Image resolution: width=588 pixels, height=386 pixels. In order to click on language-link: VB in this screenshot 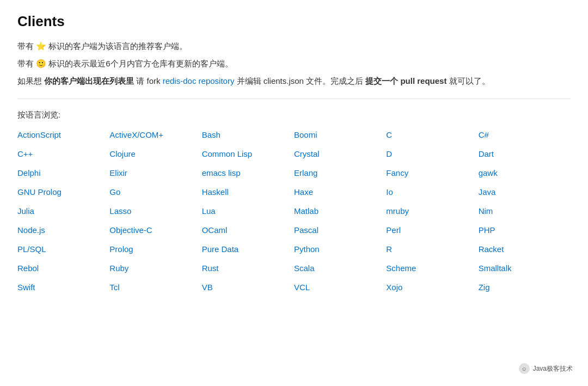, I will do `click(248, 287)`.